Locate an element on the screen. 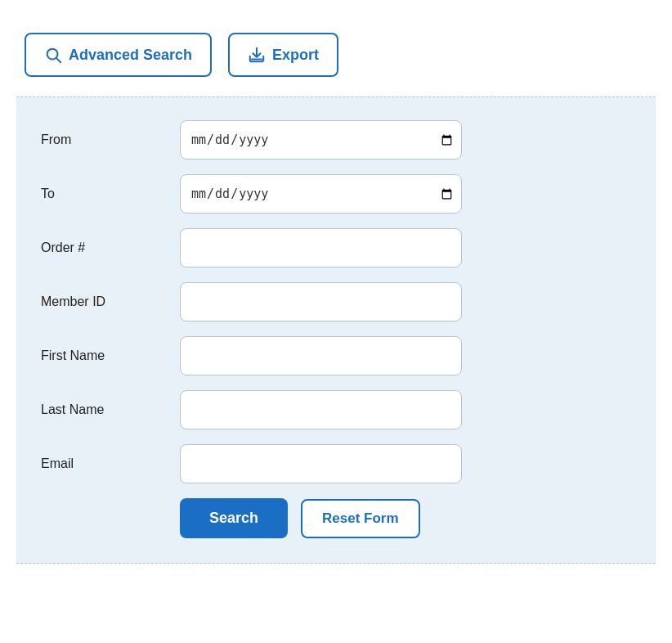  order-row: Order # is located at coordinates (336, 248).